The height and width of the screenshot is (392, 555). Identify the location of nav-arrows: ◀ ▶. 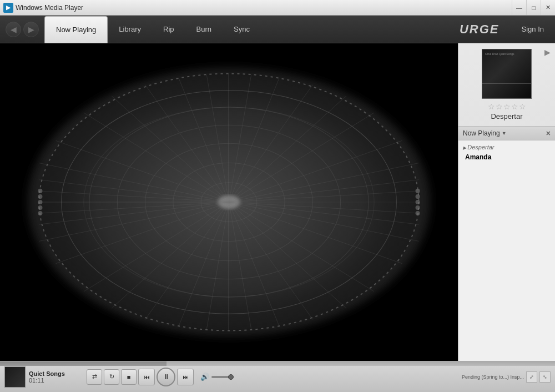
(22, 29).